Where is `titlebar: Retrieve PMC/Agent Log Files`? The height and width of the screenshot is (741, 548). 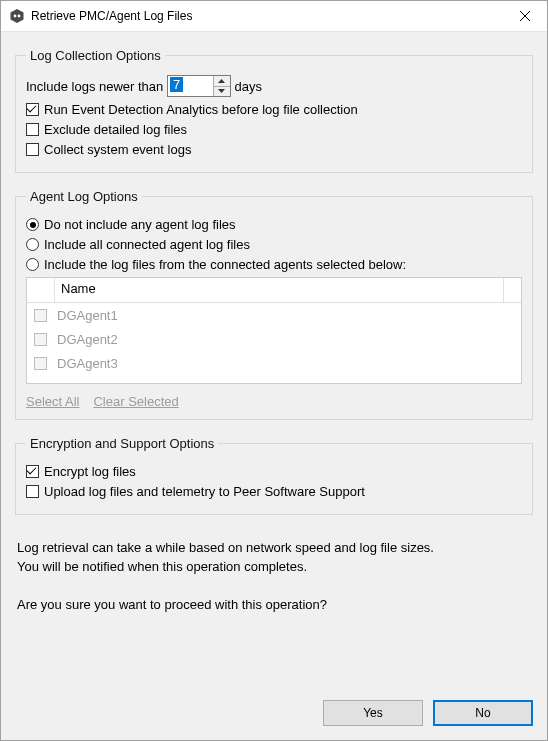
titlebar: Retrieve PMC/Agent Log Files is located at coordinates (274, 16).